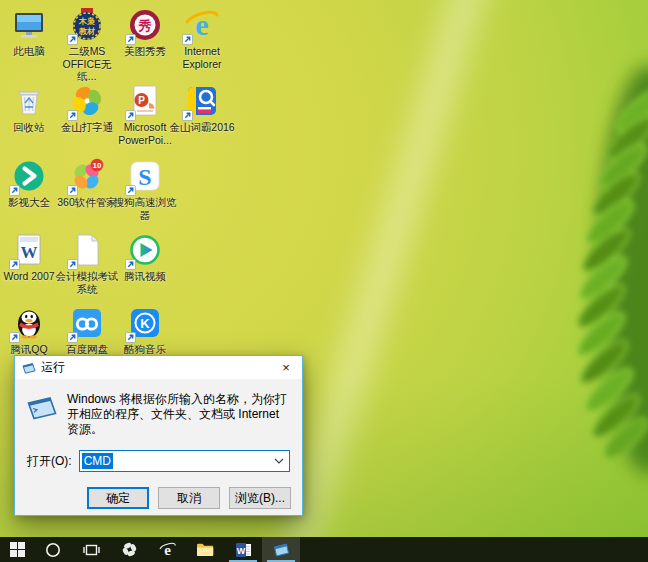  What do you see at coordinates (145, 323) in the screenshot?
I see `kugou-music-icon: K` at bounding box center [145, 323].